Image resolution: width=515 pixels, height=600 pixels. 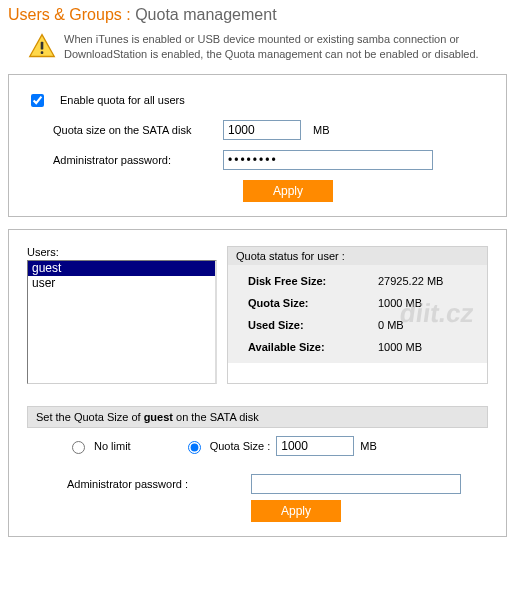 What do you see at coordinates (78, 448) in the screenshot?
I see `no-limit-radio` at bounding box center [78, 448].